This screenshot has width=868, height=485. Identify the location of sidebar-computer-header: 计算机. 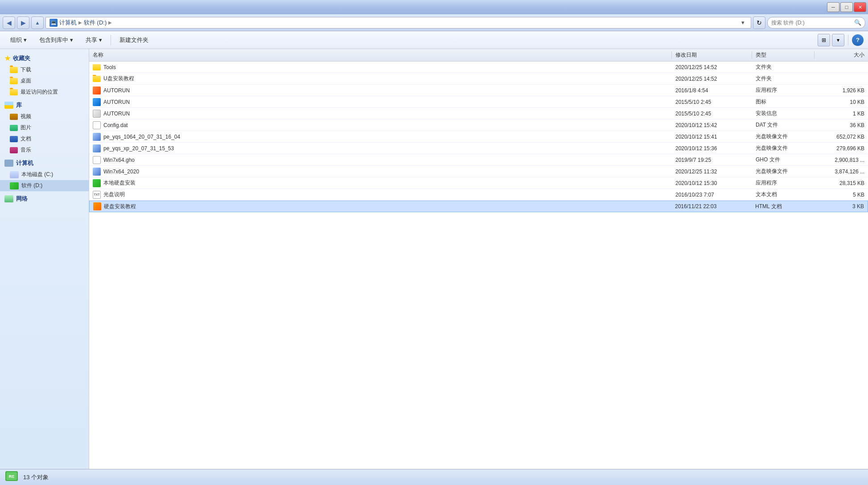
(45, 163).